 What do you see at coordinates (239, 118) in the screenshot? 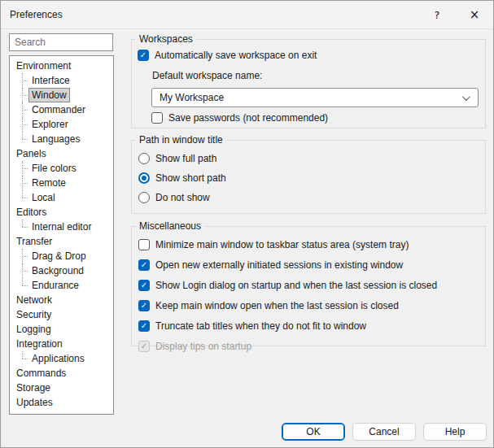
I see `save-passwords-checkbox: ✓ Save passwords (not recommended)` at bounding box center [239, 118].